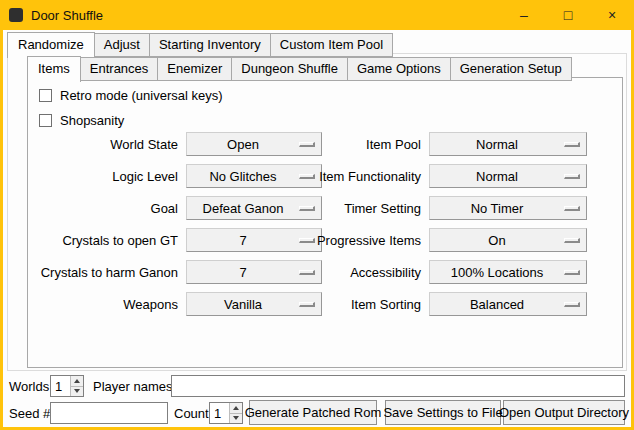  I want to click on item-sorting-label: Item Sorting, so click(350, 304).